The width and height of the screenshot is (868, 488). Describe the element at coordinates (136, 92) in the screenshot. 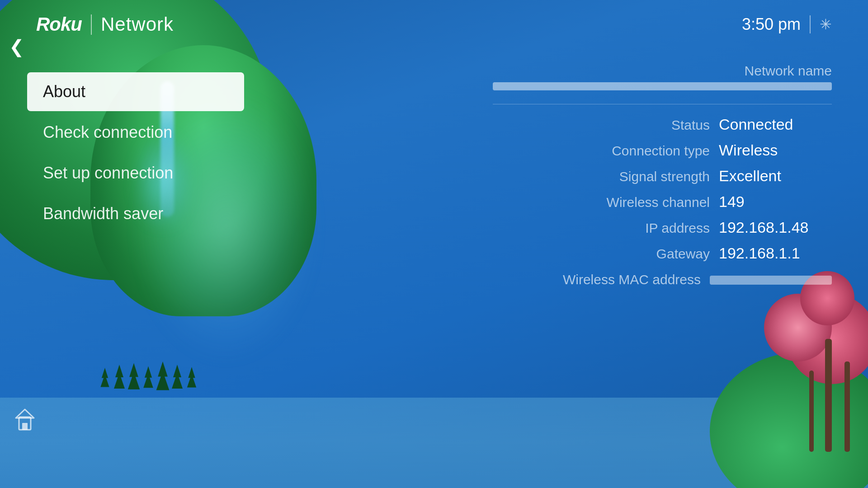

I see `nav-item-about: About` at that location.